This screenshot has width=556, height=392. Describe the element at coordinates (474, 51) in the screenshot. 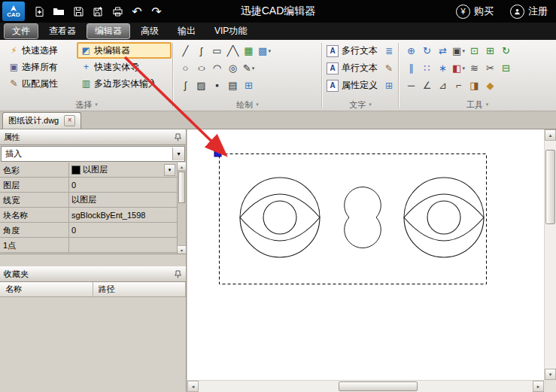

I see `copy-icon: ⊡` at that location.